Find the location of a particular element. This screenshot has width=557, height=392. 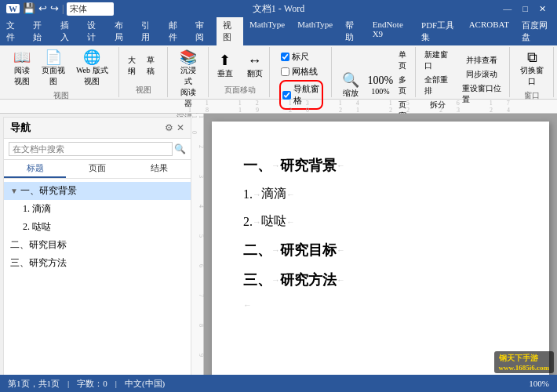

font-selector: 宋体 is located at coordinates (90, 9).